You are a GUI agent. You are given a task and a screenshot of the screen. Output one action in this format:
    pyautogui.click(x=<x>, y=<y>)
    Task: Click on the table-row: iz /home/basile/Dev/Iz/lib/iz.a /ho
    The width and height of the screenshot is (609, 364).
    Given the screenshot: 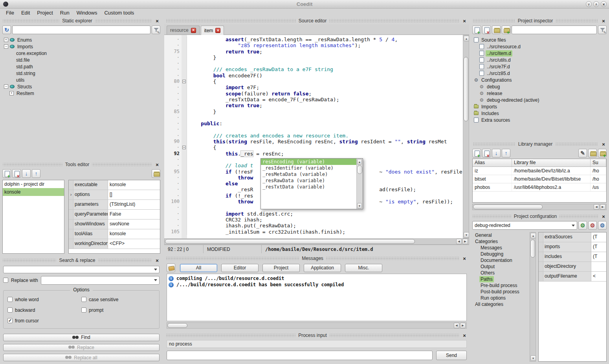 What is the action you would take?
    pyautogui.click(x=539, y=171)
    